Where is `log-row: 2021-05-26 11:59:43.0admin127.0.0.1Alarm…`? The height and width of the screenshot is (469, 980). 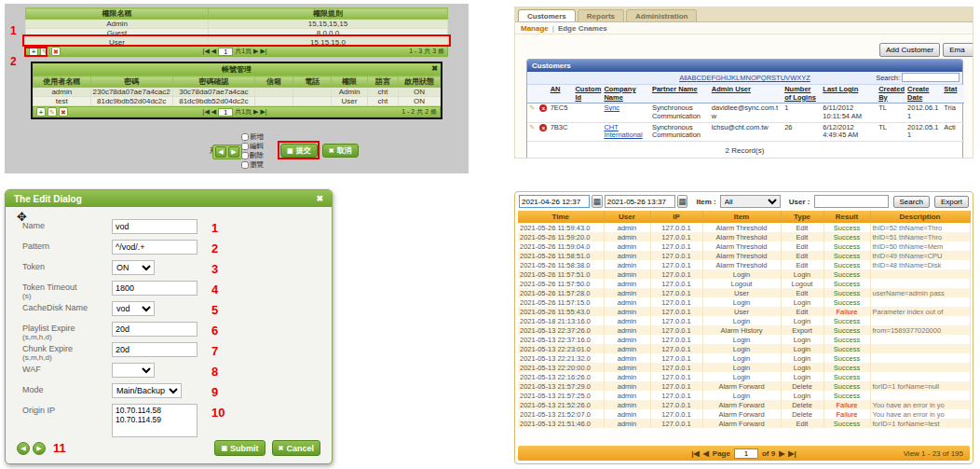
log-row: 2021-05-26 11:59:43.0admin127.0.0.1Alarm… is located at coordinates (743, 228).